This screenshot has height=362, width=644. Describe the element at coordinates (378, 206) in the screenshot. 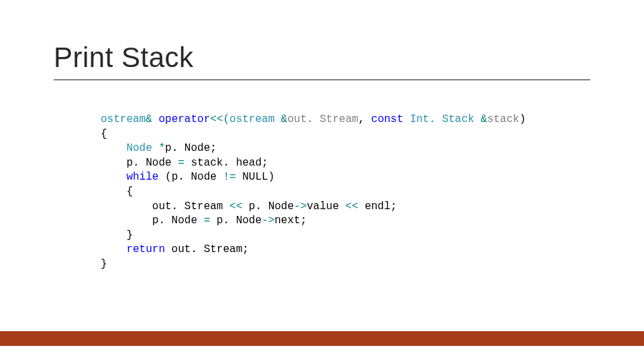

I see `code-token: endl;` at that location.